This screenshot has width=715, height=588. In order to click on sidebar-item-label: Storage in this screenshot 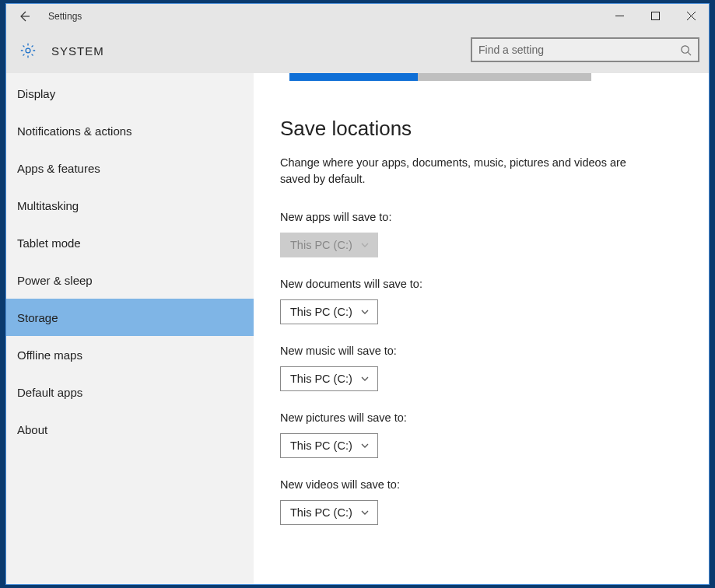, I will do `click(37, 317)`.